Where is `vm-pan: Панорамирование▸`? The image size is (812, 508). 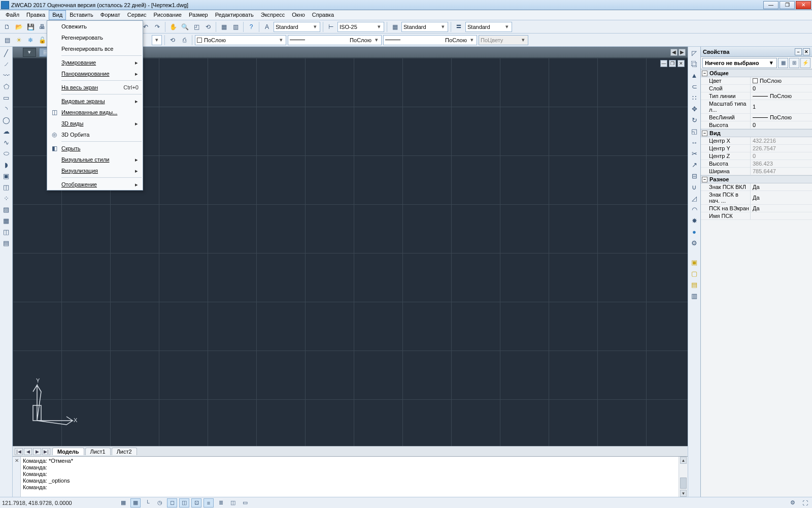
vm-pan: Панорамирование▸ is located at coordinates (95, 74).